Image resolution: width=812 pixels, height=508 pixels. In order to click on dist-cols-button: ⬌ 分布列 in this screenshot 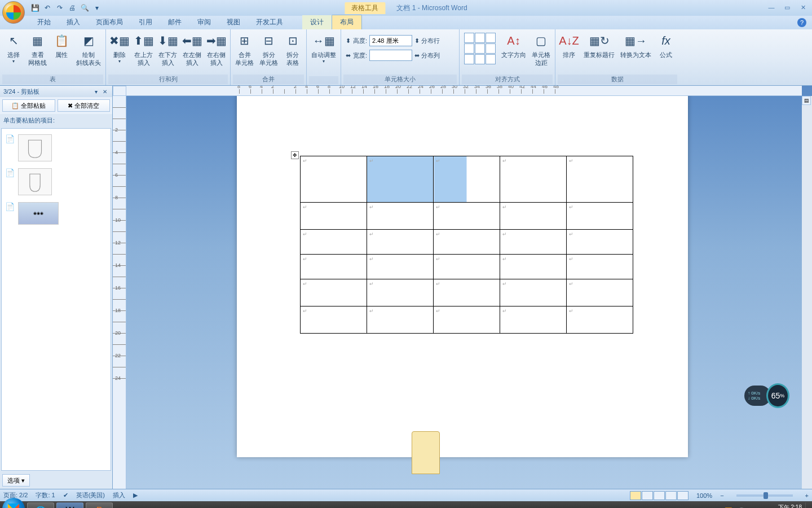, I will do `click(427, 55)`.